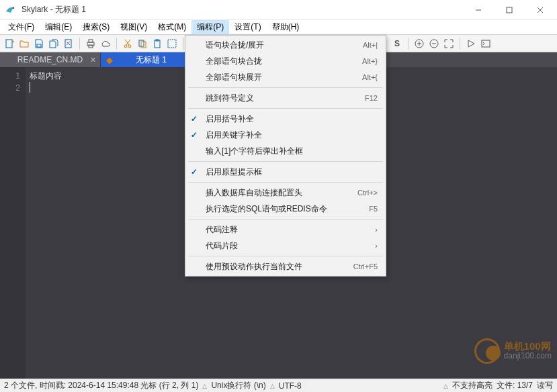  Describe the element at coordinates (286, 172) in the screenshot. I see `menu-item: ✓启用原型提示框` at that location.